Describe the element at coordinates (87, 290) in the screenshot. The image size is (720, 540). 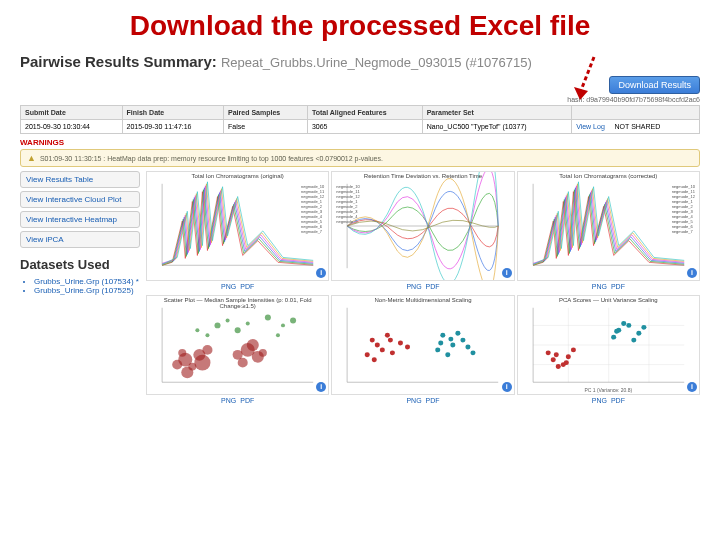
I see `dataset-item: Grubbs_Urine.Grp (107525)` at that location.